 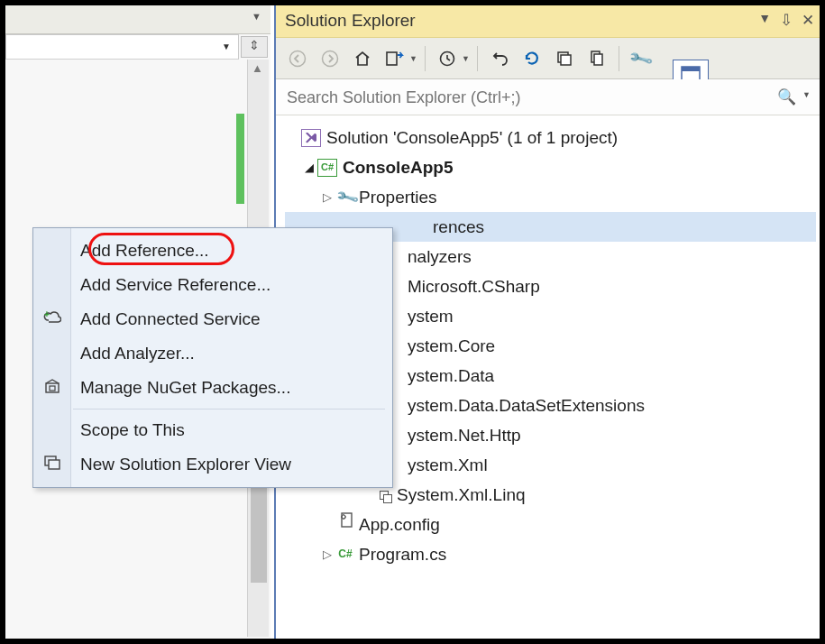 I want to click on panel-menu-icon: ▼, so click(x=765, y=20).